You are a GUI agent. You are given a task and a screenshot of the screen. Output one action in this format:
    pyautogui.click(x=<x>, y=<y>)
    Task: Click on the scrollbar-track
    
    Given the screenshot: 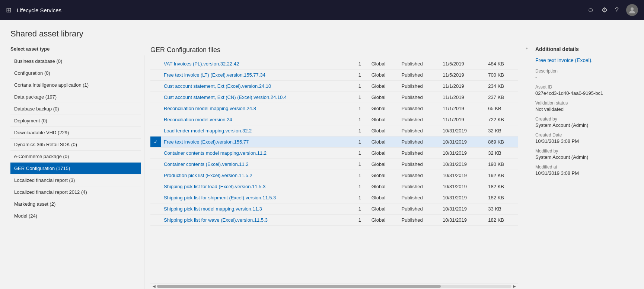 What is the action you would take?
    pyautogui.click(x=334, y=286)
    